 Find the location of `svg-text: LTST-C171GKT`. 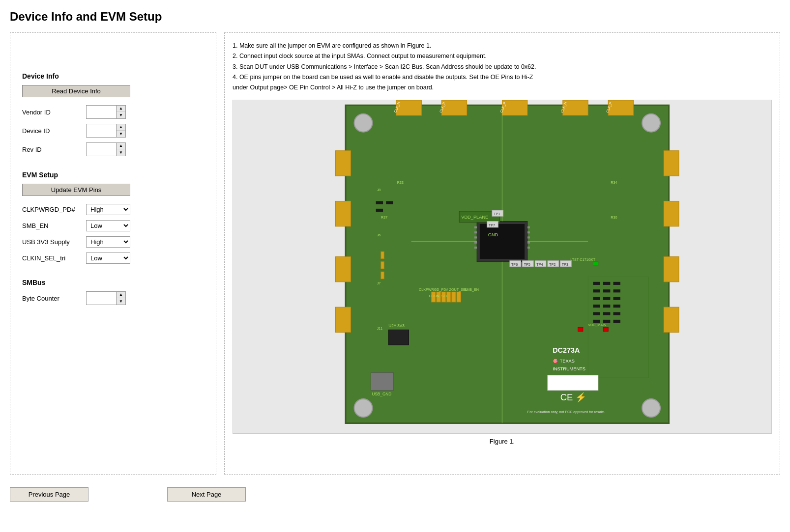

svg-text: LTST-C171GKT is located at coordinates (583, 259).